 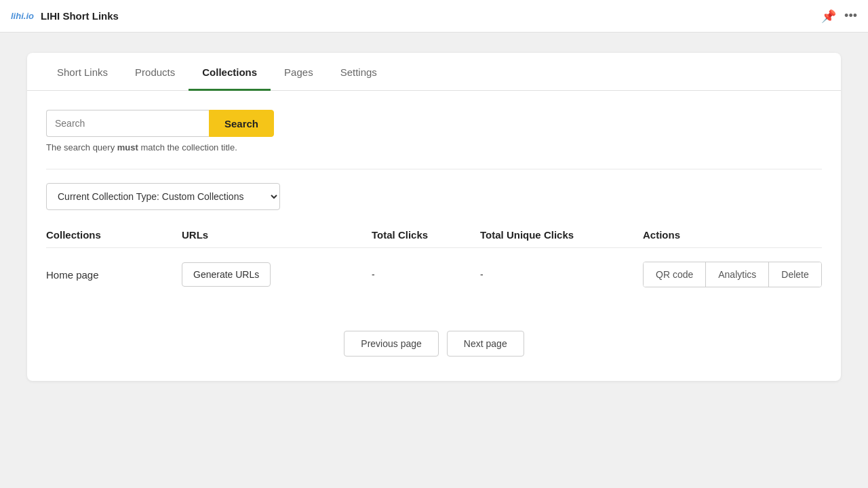 What do you see at coordinates (426, 274) in the screenshot?
I see `cell-total-clicks: -` at bounding box center [426, 274].